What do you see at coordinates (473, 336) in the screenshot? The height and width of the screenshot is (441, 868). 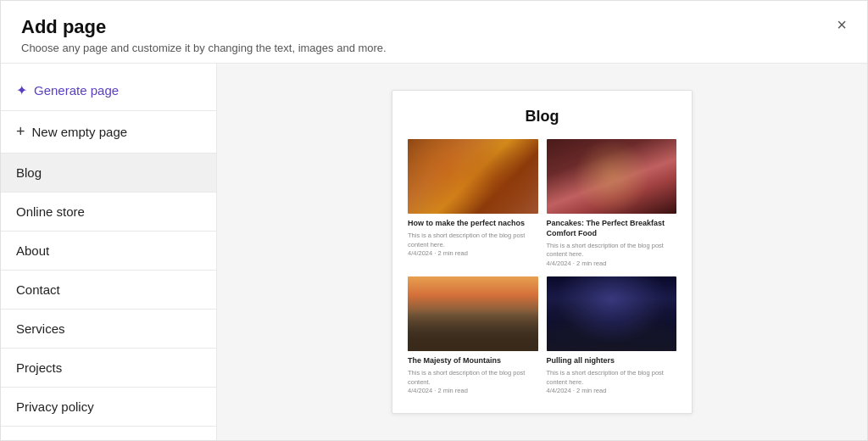 I see `preview-post-mountains: The Majesty of MountainsThis is a short …` at bounding box center [473, 336].